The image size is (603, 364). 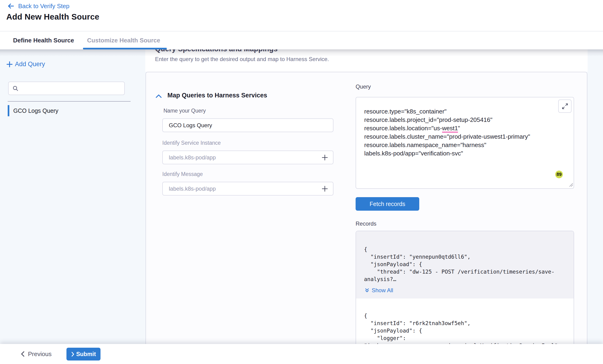 What do you see at coordinates (465, 272) in the screenshot?
I see `record-line: "thread": "dw-125 - POST /verification/t…` at bounding box center [465, 272].